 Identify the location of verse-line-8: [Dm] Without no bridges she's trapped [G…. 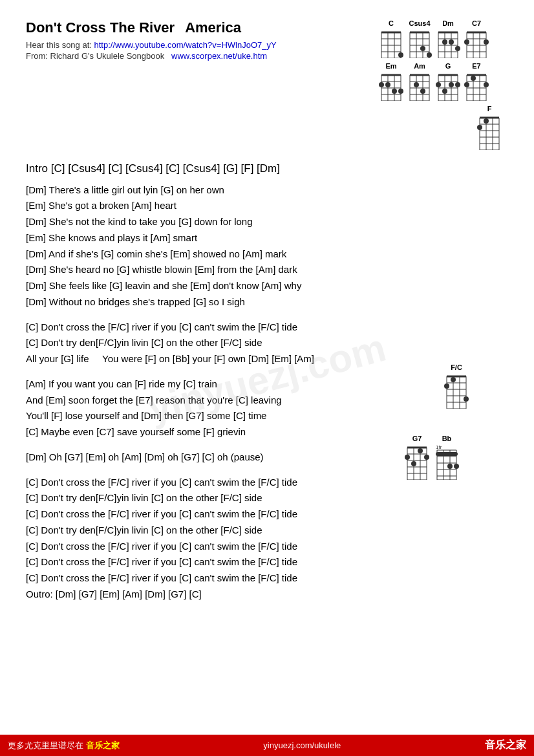
(212, 303).